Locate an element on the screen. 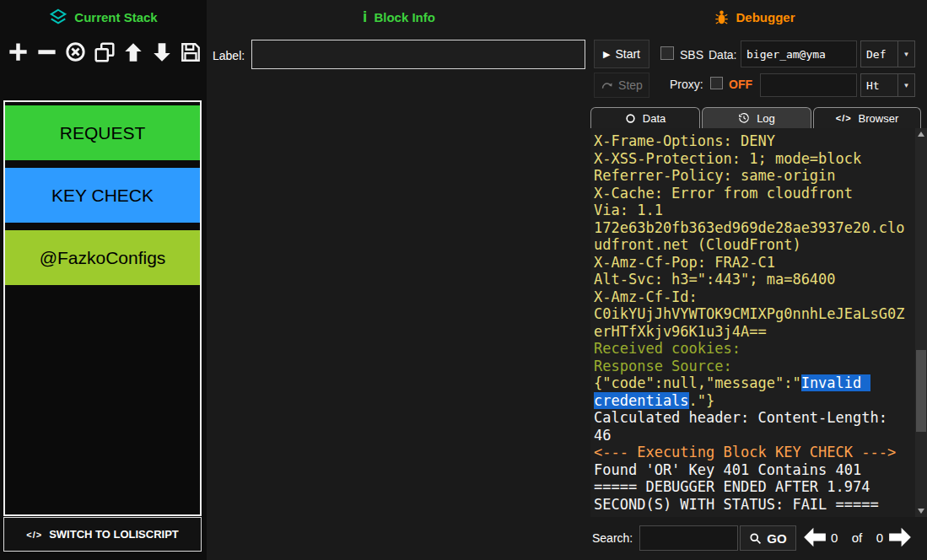  move-up-icon is located at coordinates (133, 52).